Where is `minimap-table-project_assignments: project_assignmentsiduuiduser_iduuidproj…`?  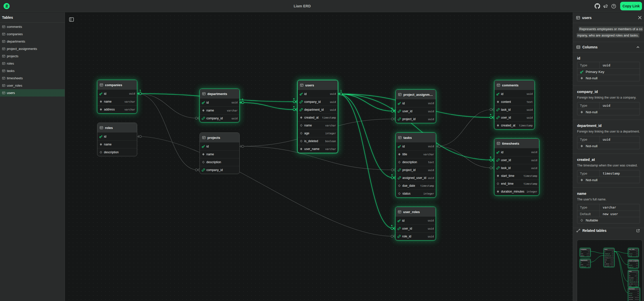 minimap-table-project_assignments: project_assignmentsiduuiduser_iduuidproj… is located at coordinates (633, 264).